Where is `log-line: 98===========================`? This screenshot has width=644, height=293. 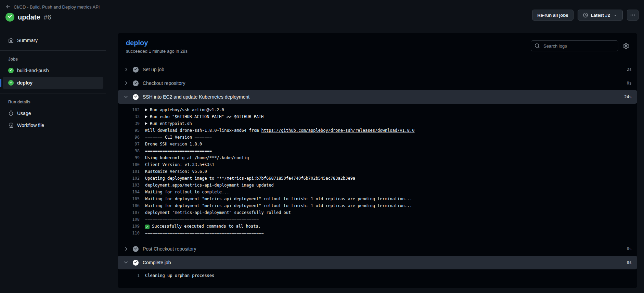
log-line: 98=========================== is located at coordinates (377, 151).